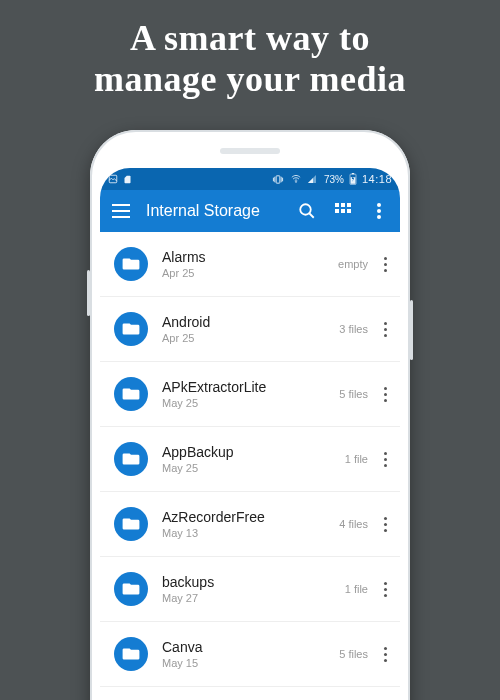  What do you see at coordinates (250, 654) in the screenshot?
I see `list-item: CanvaMay 155 files` at bounding box center [250, 654].